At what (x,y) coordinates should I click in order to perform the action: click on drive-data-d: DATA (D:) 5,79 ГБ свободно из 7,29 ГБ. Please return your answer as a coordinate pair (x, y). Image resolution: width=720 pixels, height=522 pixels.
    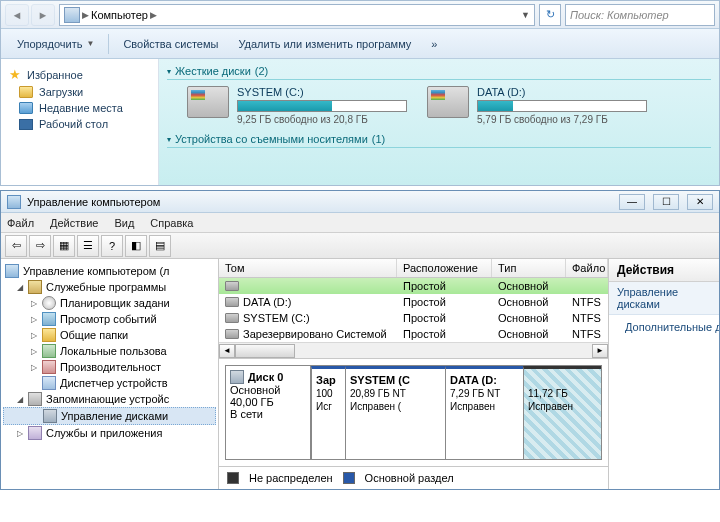
    Looking at the image, I should click on (537, 106).